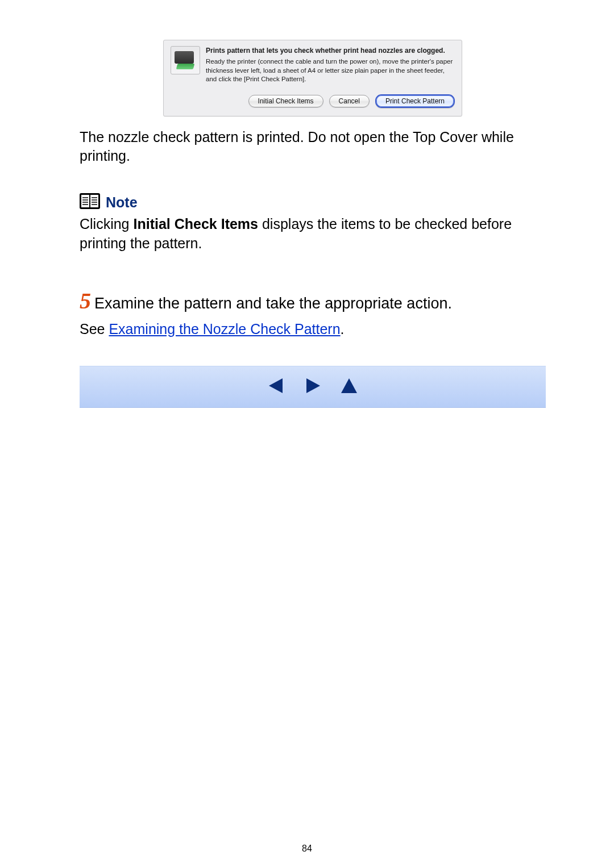 The image size is (614, 868). What do you see at coordinates (330, 65) in the screenshot?
I see `dialog-text-block: Prints pattern that lets you check wheth…` at bounding box center [330, 65].